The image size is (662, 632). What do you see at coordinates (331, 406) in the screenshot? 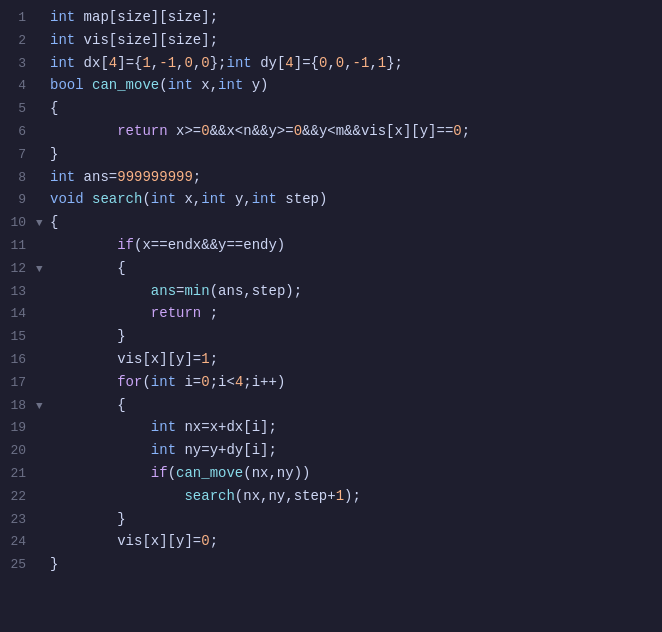
I see `code-line: 18▼ {` at bounding box center [331, 406].